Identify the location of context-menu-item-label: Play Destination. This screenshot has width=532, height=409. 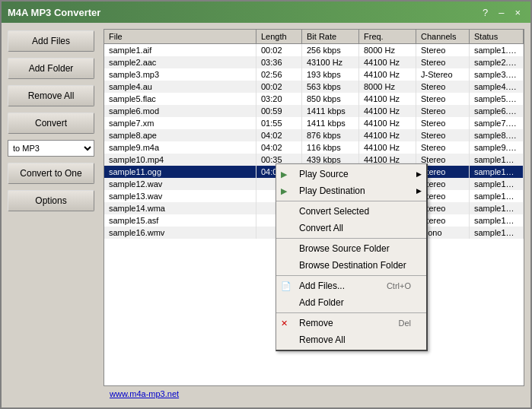
(332, 191).